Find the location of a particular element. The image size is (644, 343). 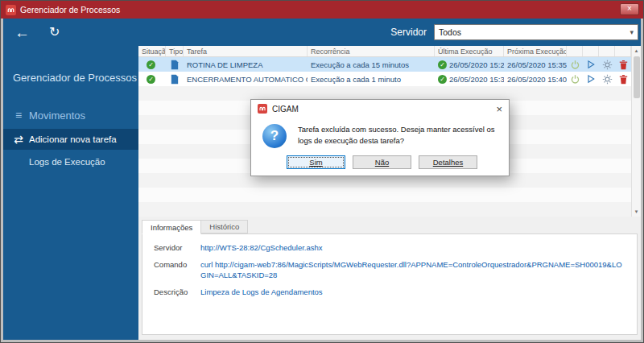

column-tipo: Tipo is located at coordinates (175, 52).